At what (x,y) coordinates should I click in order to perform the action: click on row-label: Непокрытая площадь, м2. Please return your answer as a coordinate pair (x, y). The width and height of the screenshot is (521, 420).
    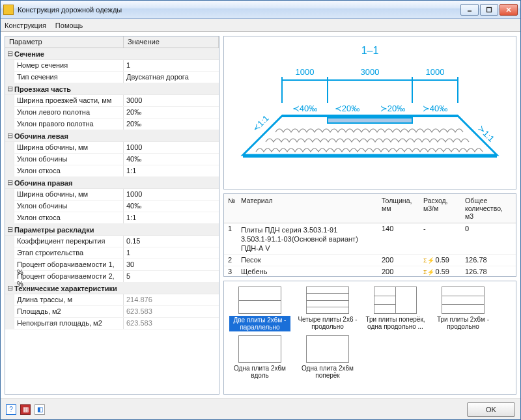
    Looking at the image, I should click on (69, 323).